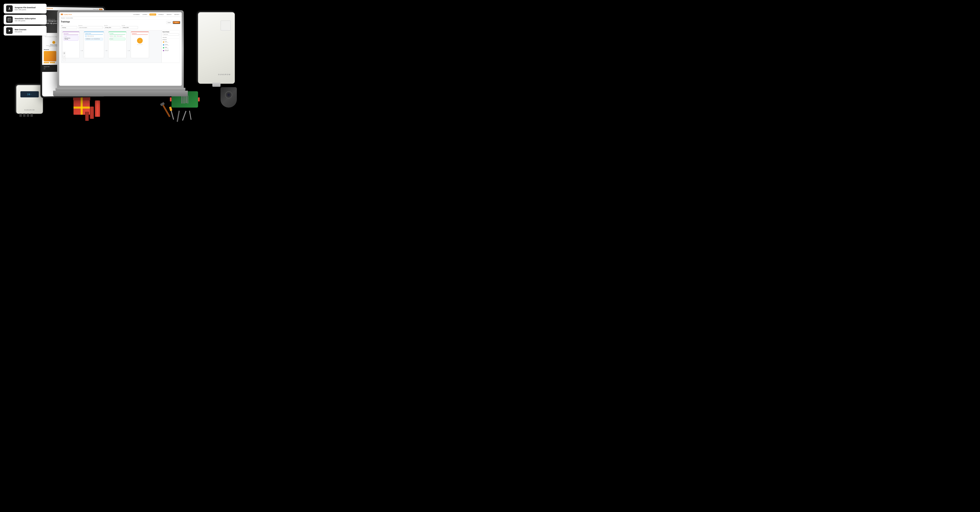 Image resolution: width=980 pixels, height=512 pixels. What do you see at coordinates (62, 14) in the screenshot?
I see `loyalty-cloud-badge: ☁` at bounding box center [62, 14].